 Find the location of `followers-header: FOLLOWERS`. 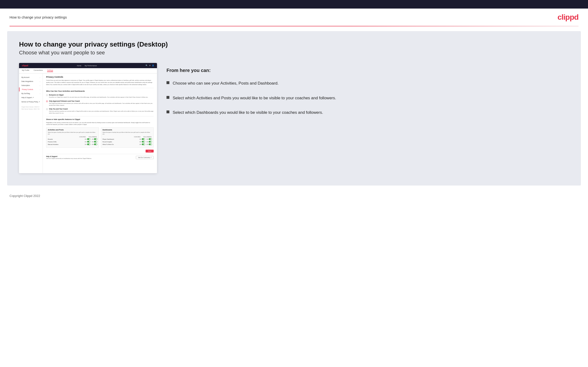

followers-header: FOLLOWERS is located at coordinates (93, 137).